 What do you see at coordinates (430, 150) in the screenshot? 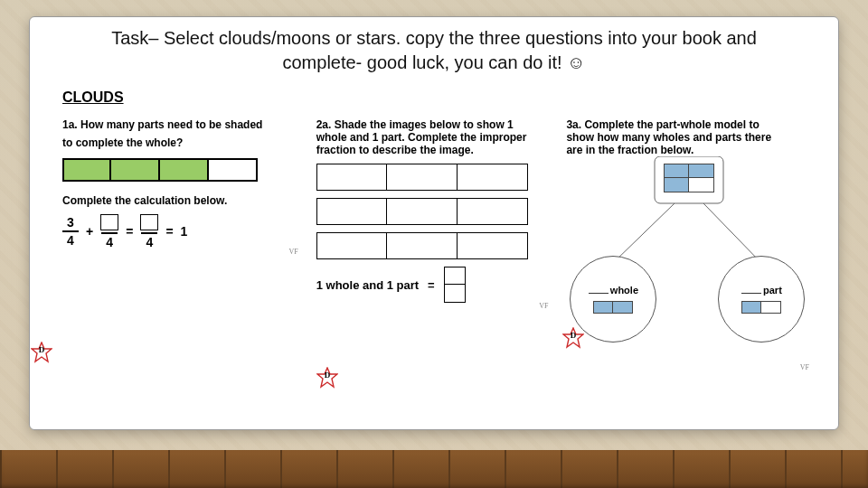
I see `q2-prompt-l3: fraction to describe the image.` at bounding box center [430, 150].